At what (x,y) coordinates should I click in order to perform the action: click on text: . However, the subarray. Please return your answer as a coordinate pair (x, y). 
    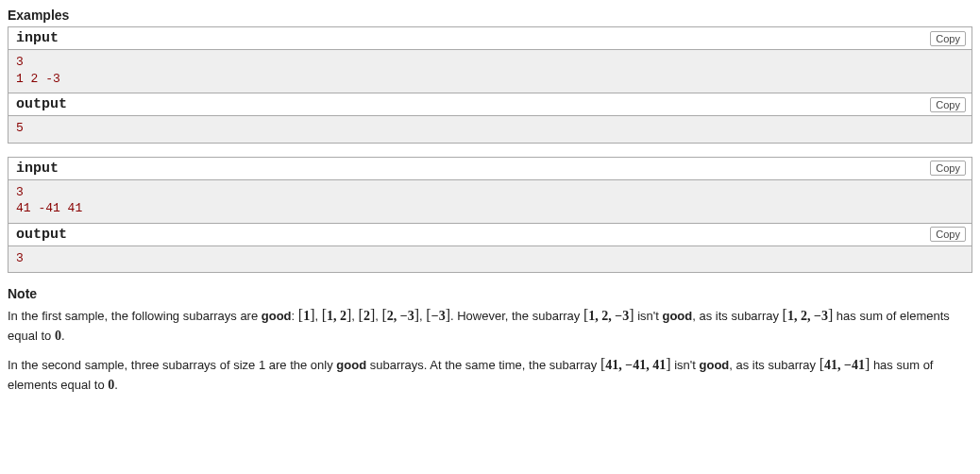
    Looking at the image, I should click on (517, 315).